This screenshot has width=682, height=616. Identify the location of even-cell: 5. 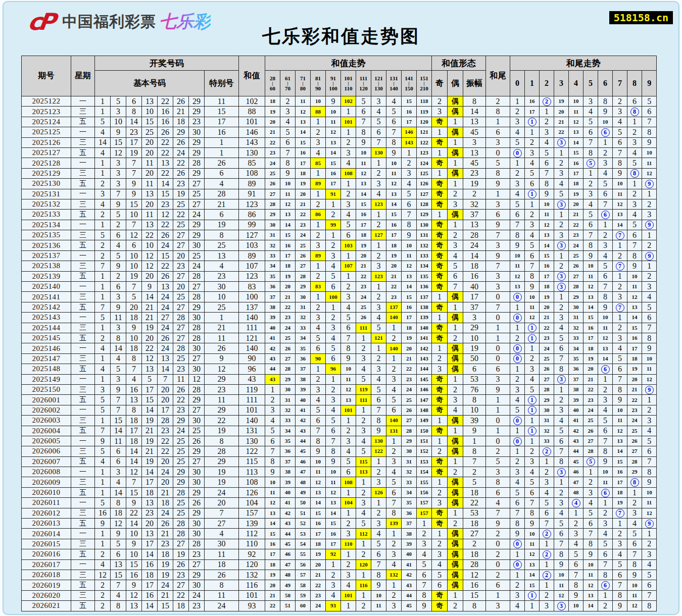
(456, 266).